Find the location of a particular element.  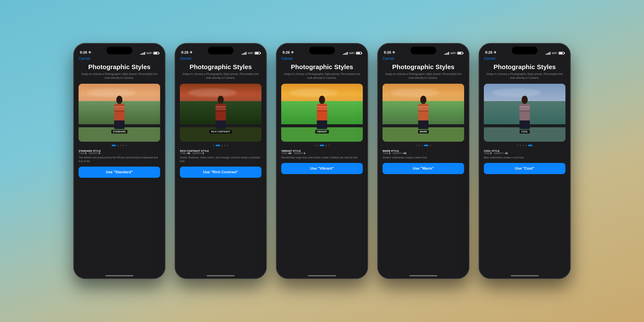

use-style-button: Use "Warm" is located at coordinates (423, 168).